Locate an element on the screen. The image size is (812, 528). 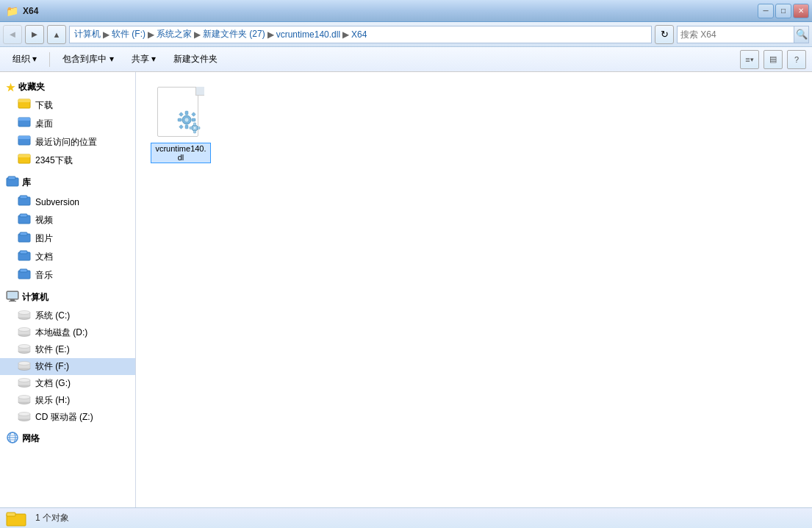
title-bar-left: 📁 X64 is located at coordinates (22, 11).